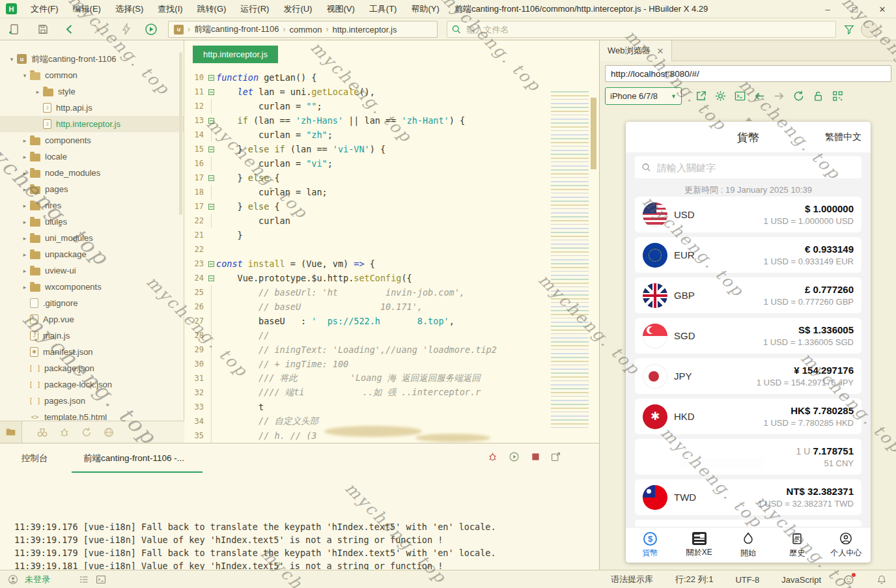 The image size is (896, 588). Describe the element at coordinates (720, 96) in the screenshot. I see `settings-gear-icon` at that location.